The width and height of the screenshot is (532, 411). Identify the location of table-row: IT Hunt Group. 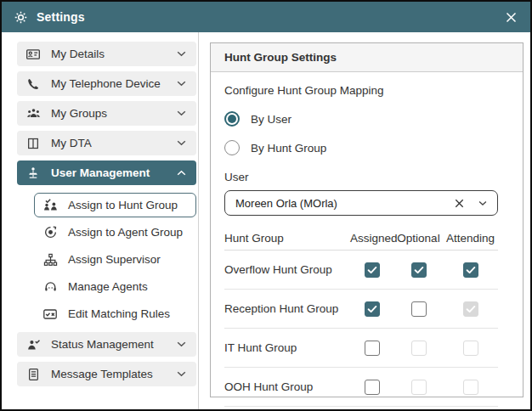
(361, 348).